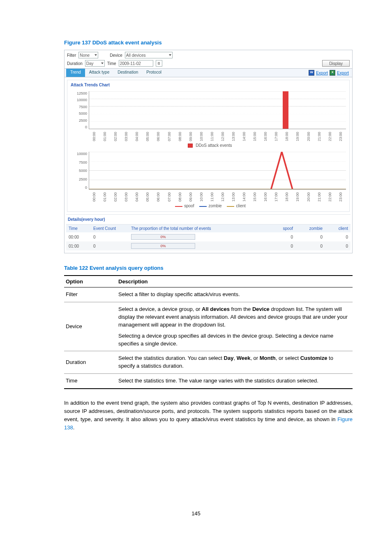  I want to click on col-option: Option, so click(90, 281).